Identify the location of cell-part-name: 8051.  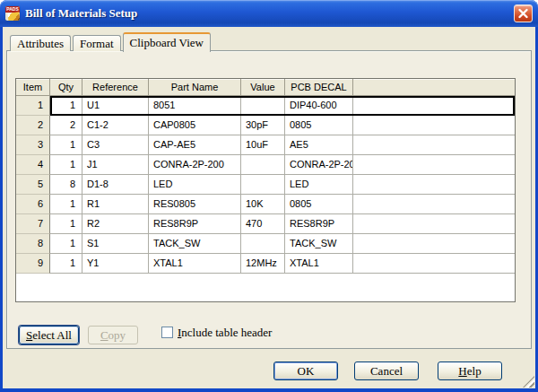
(195, 106).